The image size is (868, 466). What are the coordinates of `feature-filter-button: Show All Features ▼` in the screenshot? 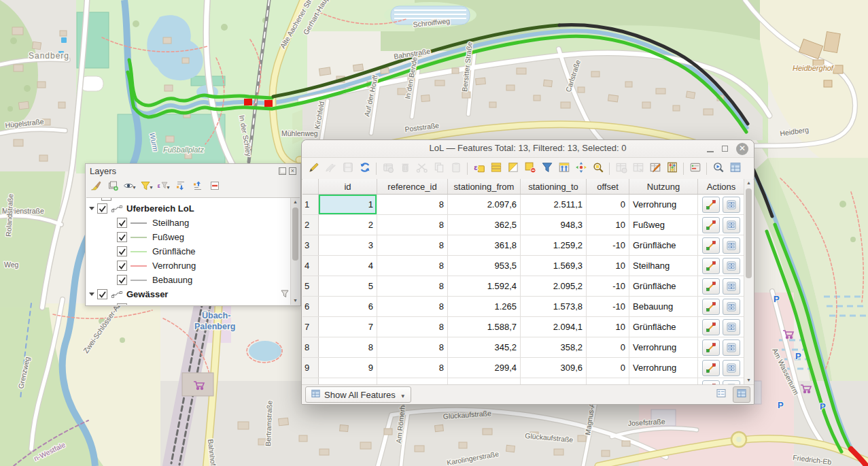 It's located at (358, 395).